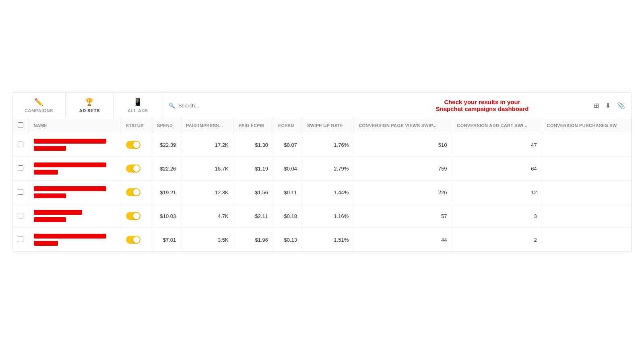 Image resolution: width=644 pixels, height=362 pixels. Describe the element at coordinates (138, 111) in the screenshot. I see `allads-label: ALL ADS` at that location.